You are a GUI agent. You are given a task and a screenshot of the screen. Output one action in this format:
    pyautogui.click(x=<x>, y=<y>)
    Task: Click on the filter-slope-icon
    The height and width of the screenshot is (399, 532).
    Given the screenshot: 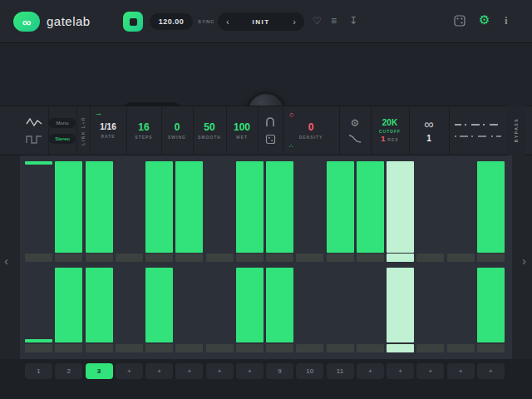 What is the action you would take?
    pyautogui.click(x=355, y=139)
    